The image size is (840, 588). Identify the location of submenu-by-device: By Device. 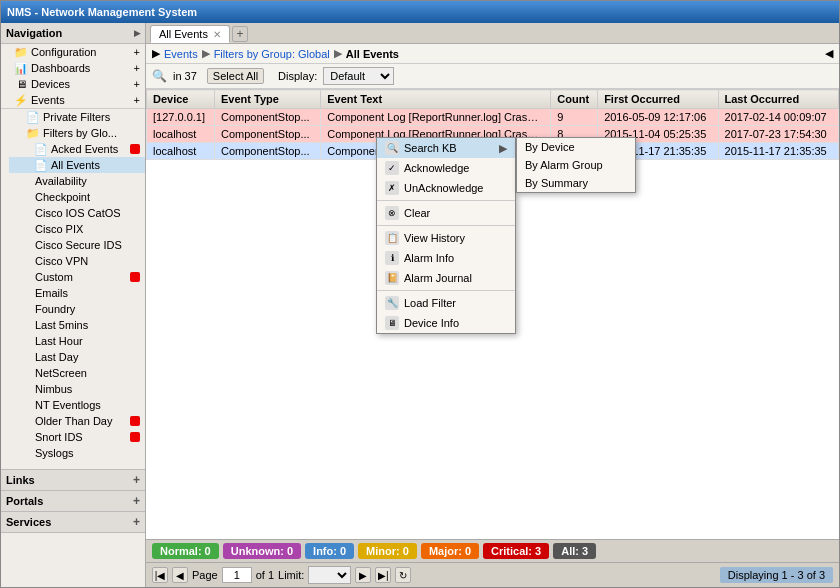
(576, 147).